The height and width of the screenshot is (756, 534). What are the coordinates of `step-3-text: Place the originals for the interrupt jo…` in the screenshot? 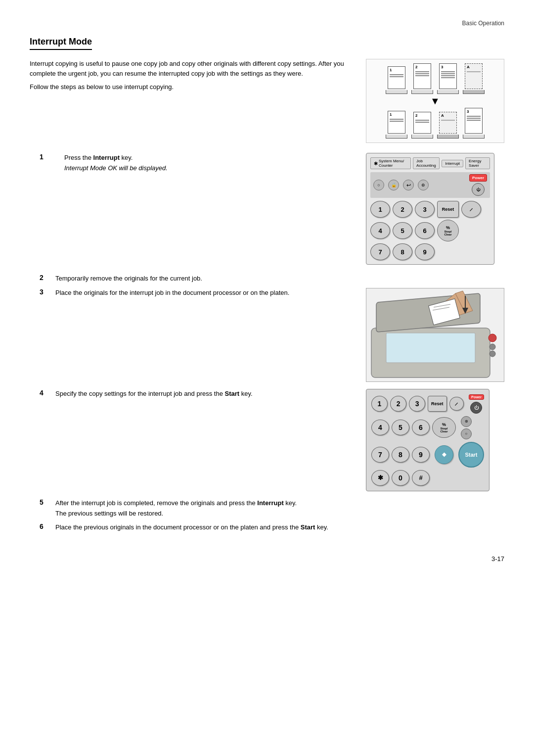 It's located at (203, 293).